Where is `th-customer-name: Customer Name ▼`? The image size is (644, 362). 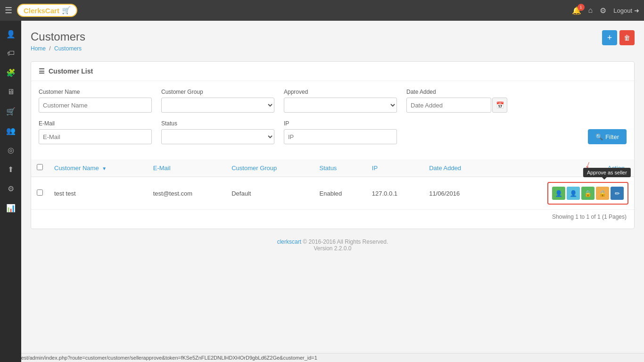
th-customer-name: Customer Name ▼ is located at coordinates (98, 168).